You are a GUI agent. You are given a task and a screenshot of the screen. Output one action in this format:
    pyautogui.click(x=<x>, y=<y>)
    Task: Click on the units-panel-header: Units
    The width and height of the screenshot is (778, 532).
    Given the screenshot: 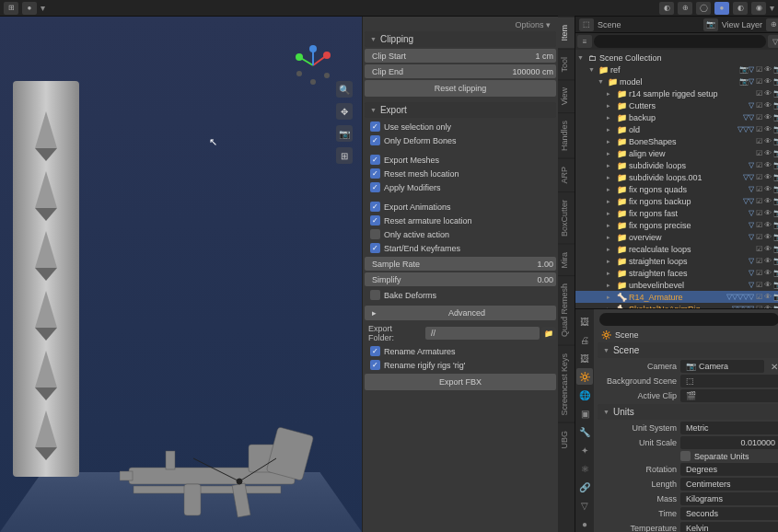 What is the action you would take?
    pyautogui.click(x=688, y=412)
    